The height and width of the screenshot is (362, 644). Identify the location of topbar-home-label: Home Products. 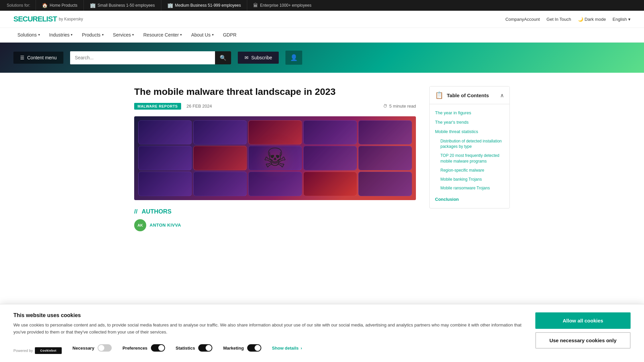
(64, 5).